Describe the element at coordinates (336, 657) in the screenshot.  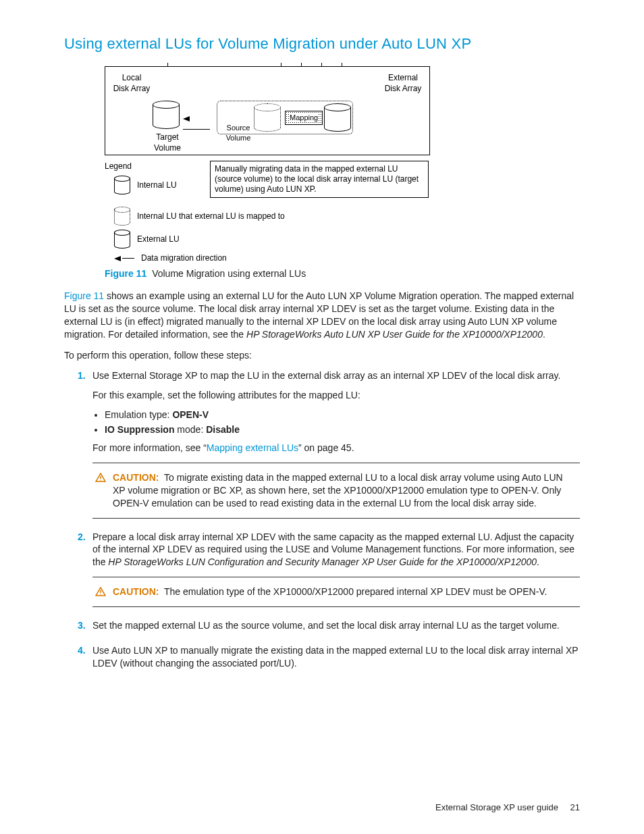
I see `step-4-text: Use Auto LUN XP to manually migrate the …` at that location.